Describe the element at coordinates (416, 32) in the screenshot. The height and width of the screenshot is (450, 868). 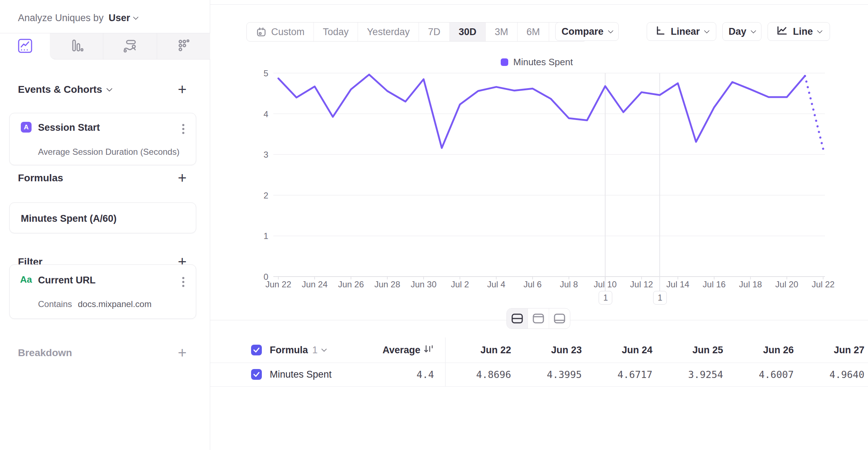
I see `date-range-selector: CustomTodayYesterday7D30D3M6M12M` at that location.